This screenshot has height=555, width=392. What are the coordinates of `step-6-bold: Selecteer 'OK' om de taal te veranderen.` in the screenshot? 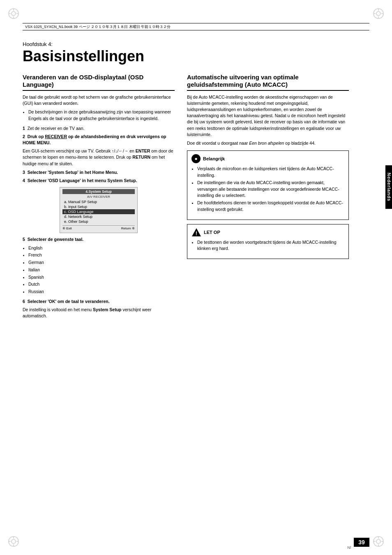 It's located at (69, 301).